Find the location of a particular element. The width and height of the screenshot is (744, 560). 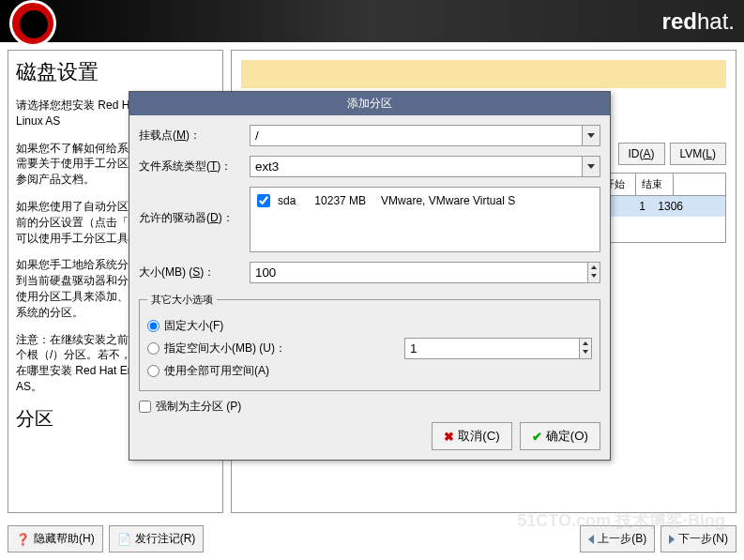

mount-label: 挂载点(M)： is located at coordinates (190, 135).